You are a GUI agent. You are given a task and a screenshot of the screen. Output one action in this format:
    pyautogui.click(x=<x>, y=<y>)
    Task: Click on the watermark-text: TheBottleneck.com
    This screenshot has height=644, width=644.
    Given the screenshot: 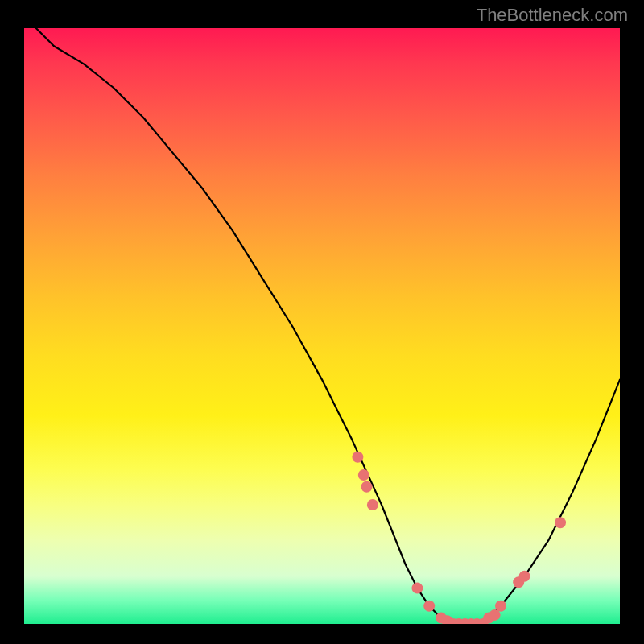 What is the action you would take?
    pyautogui.click(x=552, y=15)
    